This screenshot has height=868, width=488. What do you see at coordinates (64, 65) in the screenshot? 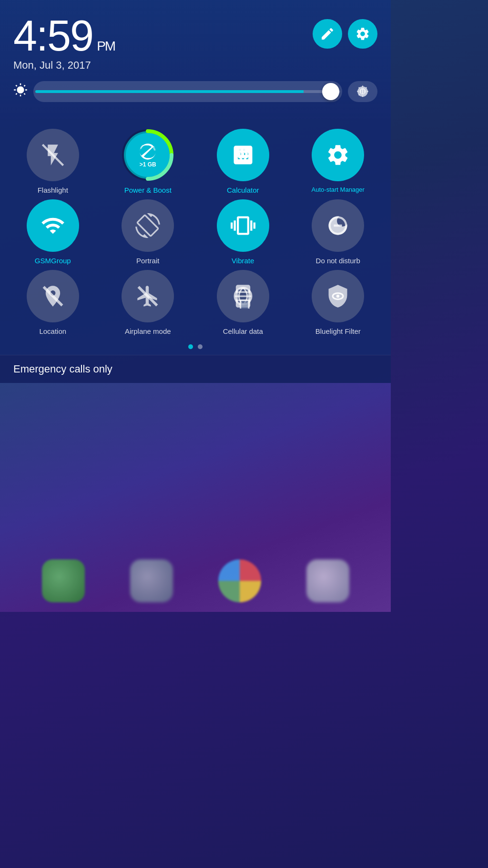
I see `date-display: Mon, Jul 3, 2017` at bounding box center [64, 65].